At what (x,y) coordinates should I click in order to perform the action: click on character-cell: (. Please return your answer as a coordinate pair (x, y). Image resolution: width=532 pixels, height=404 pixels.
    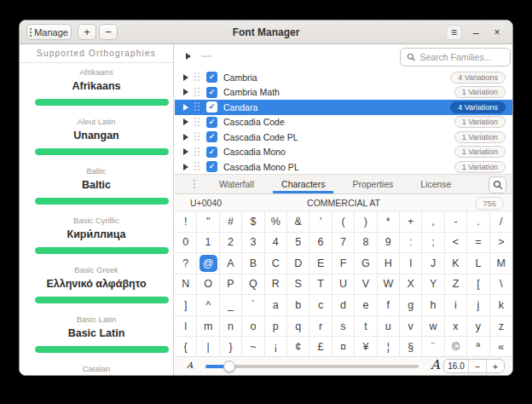
    Looking at the image, I should click on (344, 222).